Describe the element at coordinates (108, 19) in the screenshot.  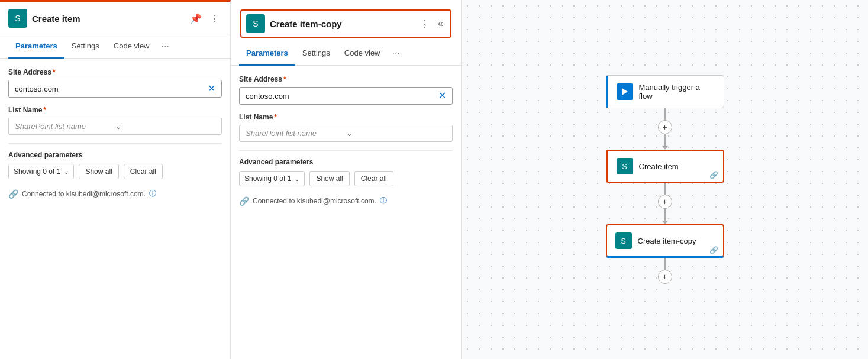
I see `panel1-title: Create item` at that location.